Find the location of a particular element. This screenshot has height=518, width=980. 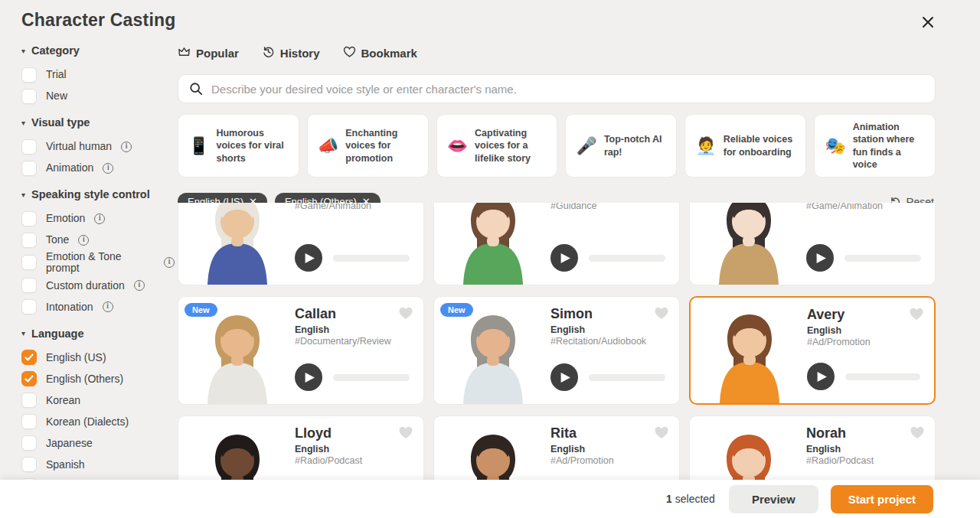

tab-history: History is located at coordinates (291, 53).